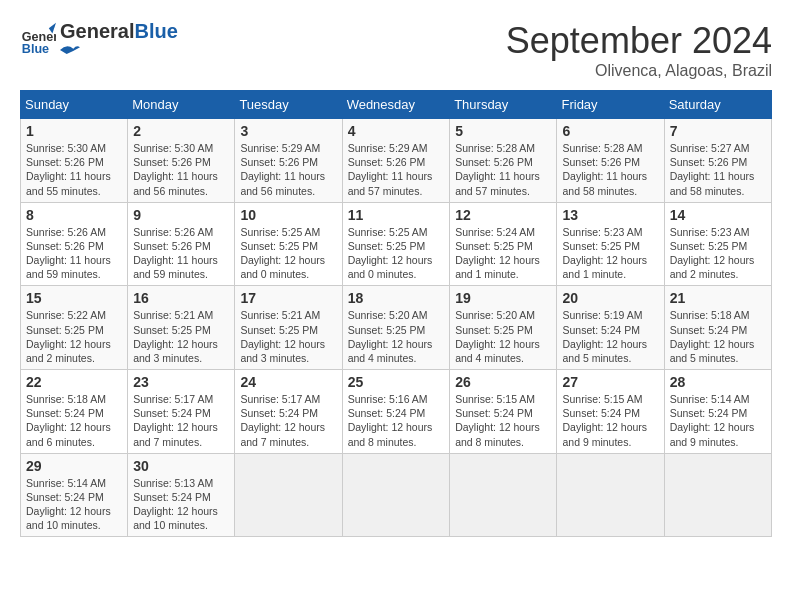  What do you see at coordinates (718, 131) in the screenshot?
I see `day-number: 7` at bounding box center [718, 131].